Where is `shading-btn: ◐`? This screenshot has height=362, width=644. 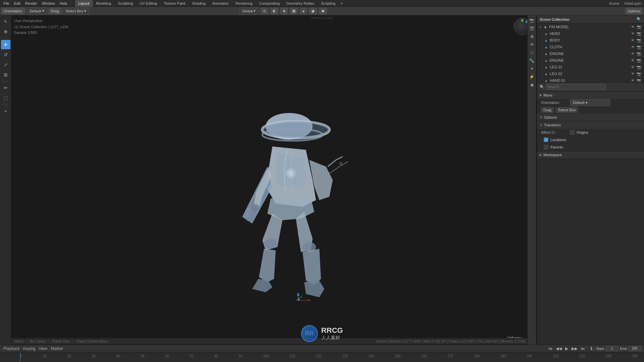
shading-btn: ◐ is located at coordinates (274, 11).